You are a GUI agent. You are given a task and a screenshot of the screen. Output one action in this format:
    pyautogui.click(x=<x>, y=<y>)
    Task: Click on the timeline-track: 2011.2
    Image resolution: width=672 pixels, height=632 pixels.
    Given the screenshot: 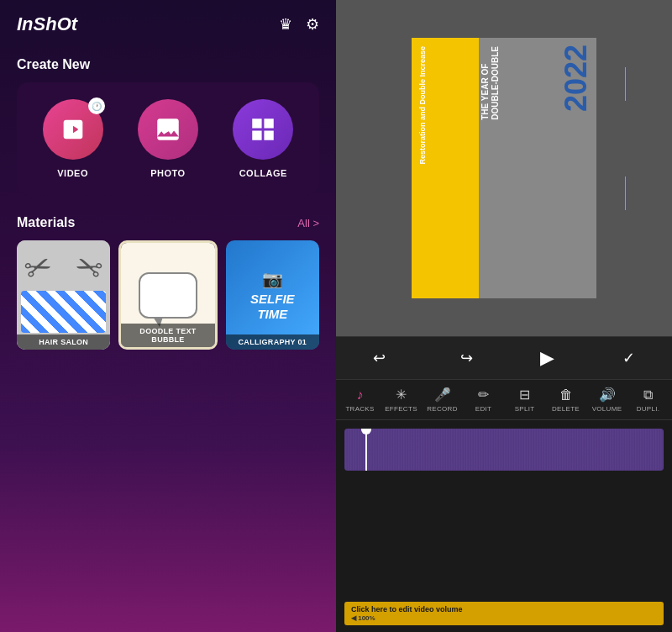 What is the action you would take?
    pyautogui.click(x=504, y=450)
    